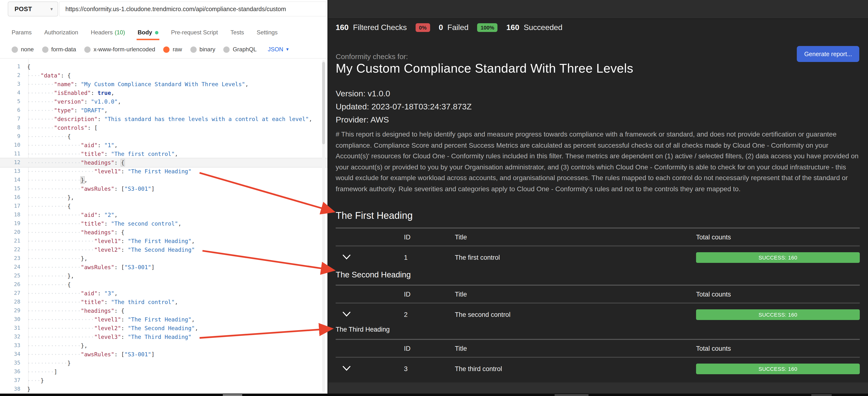 The image size is (868, 396). I want to click on line-number: 7, so click(13, 119).